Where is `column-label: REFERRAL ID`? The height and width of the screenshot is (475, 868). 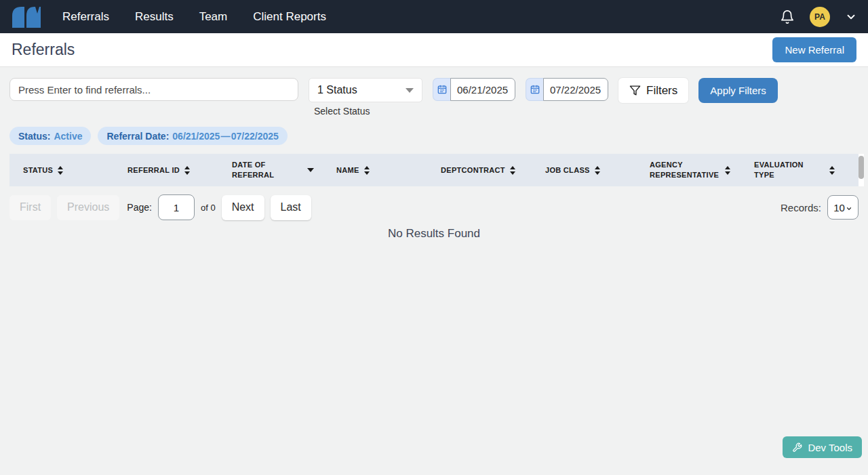
column-label: REFERRAL ID is located at coordinates (153, 171).